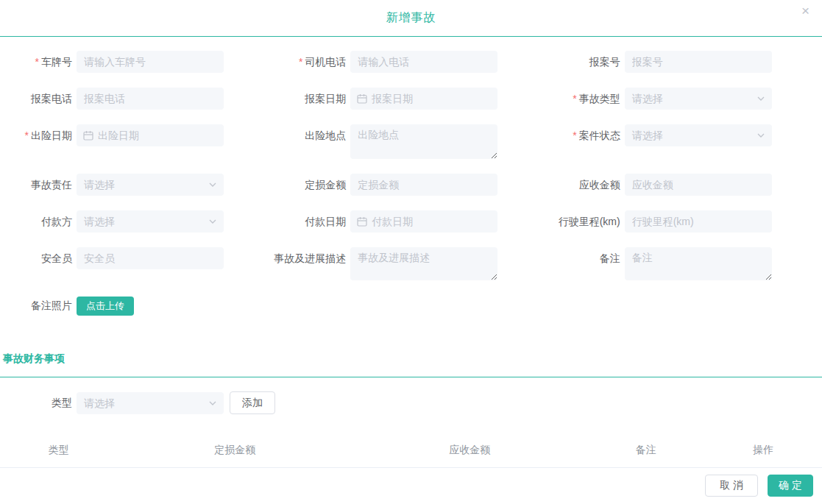  I want to click on upload-button: 点击上传, so click(105, 306).